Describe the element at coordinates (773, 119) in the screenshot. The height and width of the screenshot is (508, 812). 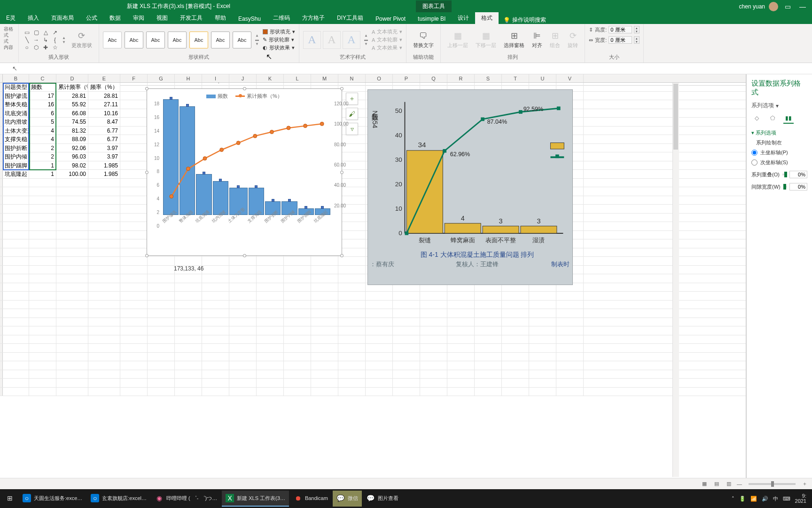
I see `effects-icon: ⬠` at that location.